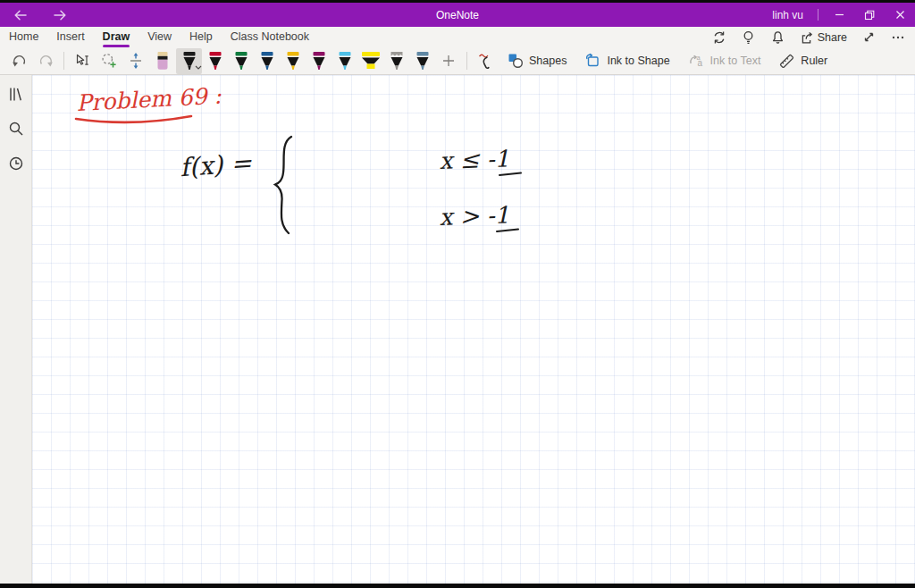 The height and width of the screenshot is (588, 915). What do you see at coordinates (134, 120) in the screenshot?
I see `ink-heading-underline` at bounding box center [134, 120].